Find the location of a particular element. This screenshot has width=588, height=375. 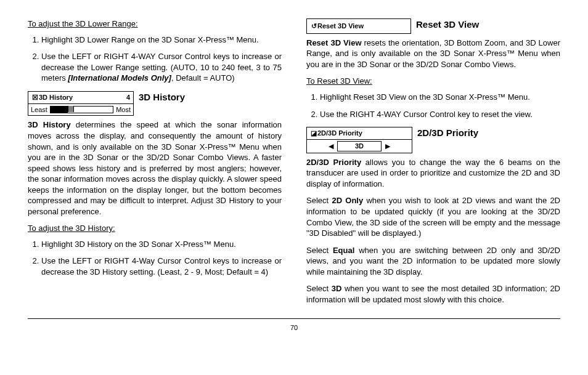

priority-value: 3D is located at coordinates (359, 147).